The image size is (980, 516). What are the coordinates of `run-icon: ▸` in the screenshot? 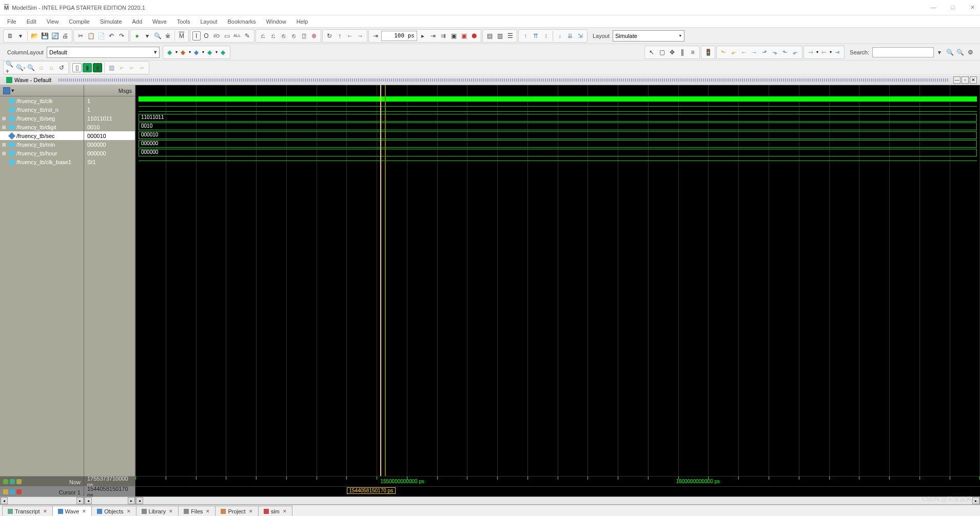 It's located at (423, 36).